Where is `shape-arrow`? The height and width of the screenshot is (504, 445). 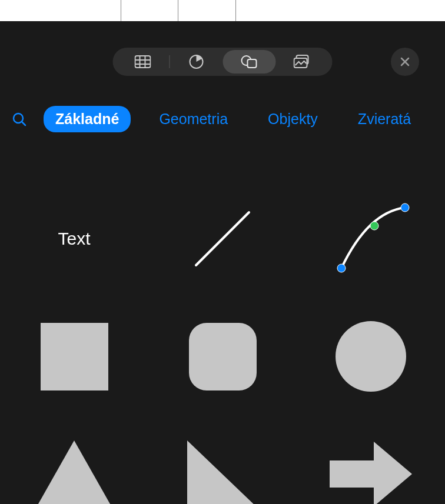
shape-arrow is located at coordinates (371, 460).